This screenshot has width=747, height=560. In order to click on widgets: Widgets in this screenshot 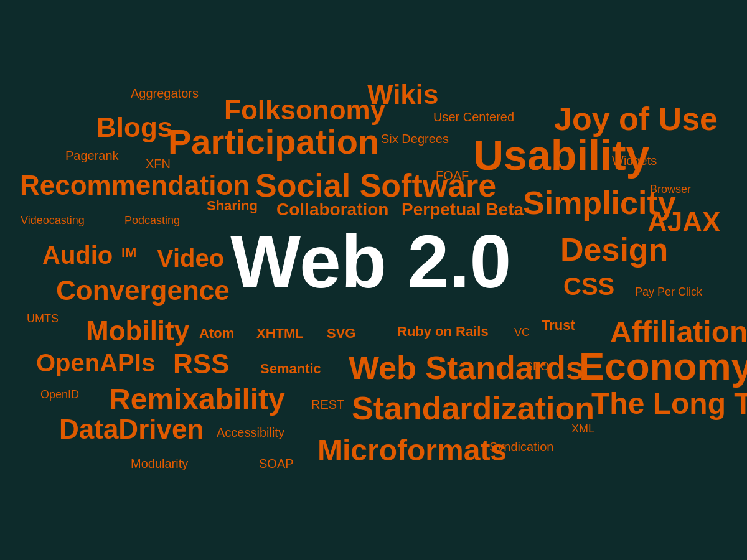, I will do `click(634, 161)`.